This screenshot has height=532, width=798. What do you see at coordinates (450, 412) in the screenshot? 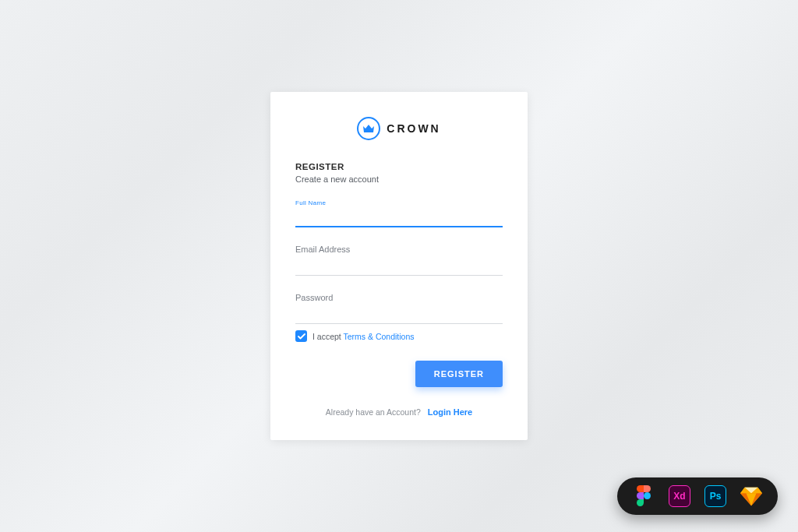
I see `login-link: Login Here` at bounding box center [450, 412].